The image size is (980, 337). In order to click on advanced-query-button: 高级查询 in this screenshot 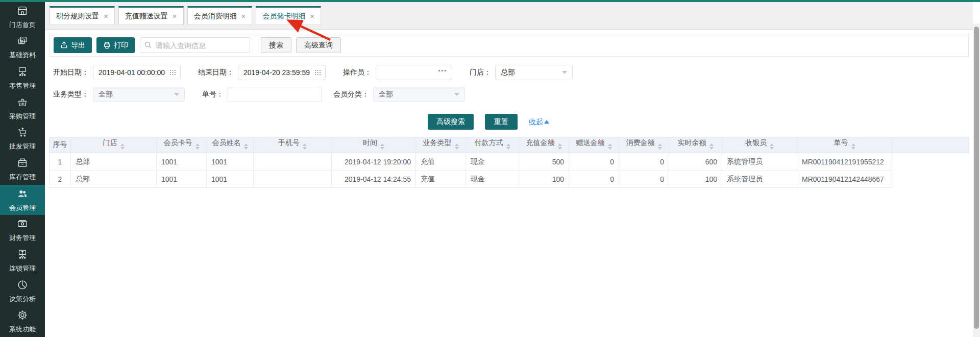, I will do `click(318, 45)`.